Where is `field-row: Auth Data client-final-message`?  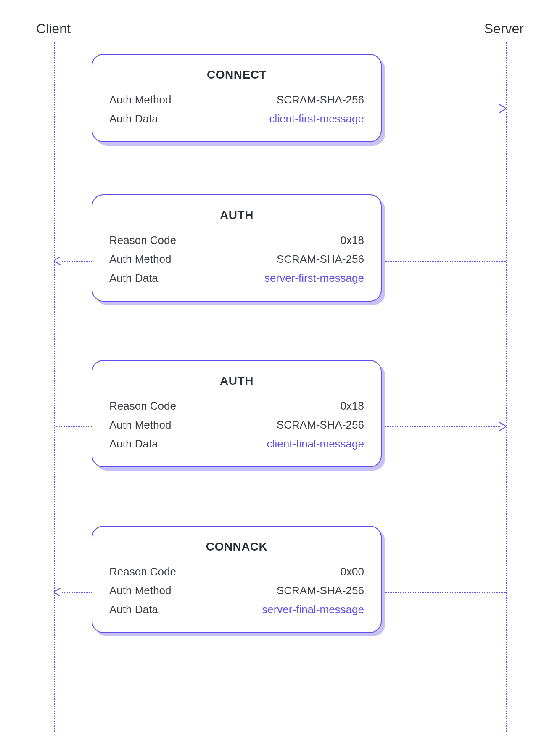 field-row: Auth Data client-final-message is located at coordinates (237, 444).